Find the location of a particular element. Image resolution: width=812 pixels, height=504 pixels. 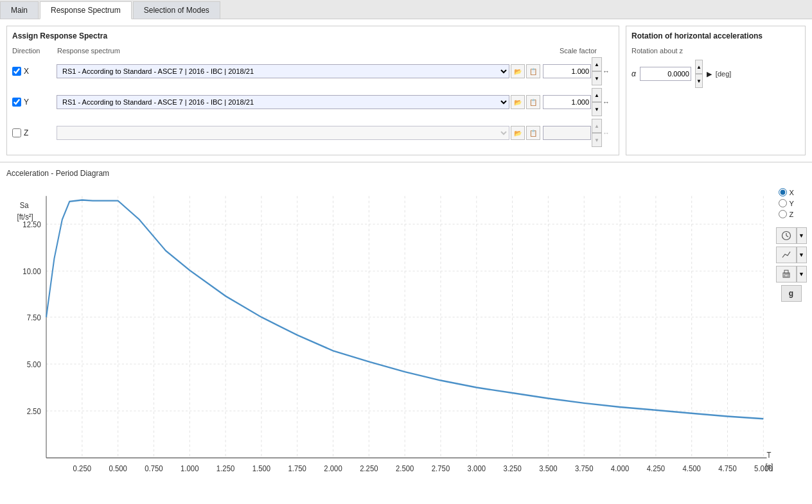

deg-label: [deg] is located at coordinates (723, 74).